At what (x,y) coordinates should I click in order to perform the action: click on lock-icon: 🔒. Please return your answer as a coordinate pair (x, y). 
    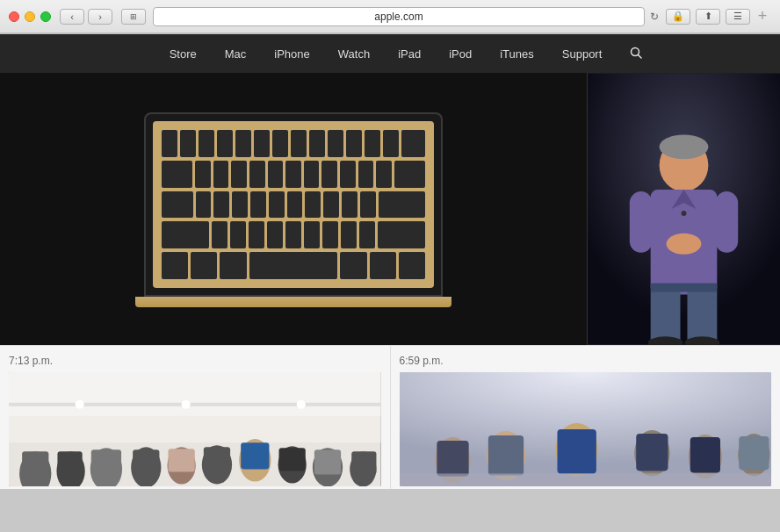
    Looking at the image, I should click on (678, 16).